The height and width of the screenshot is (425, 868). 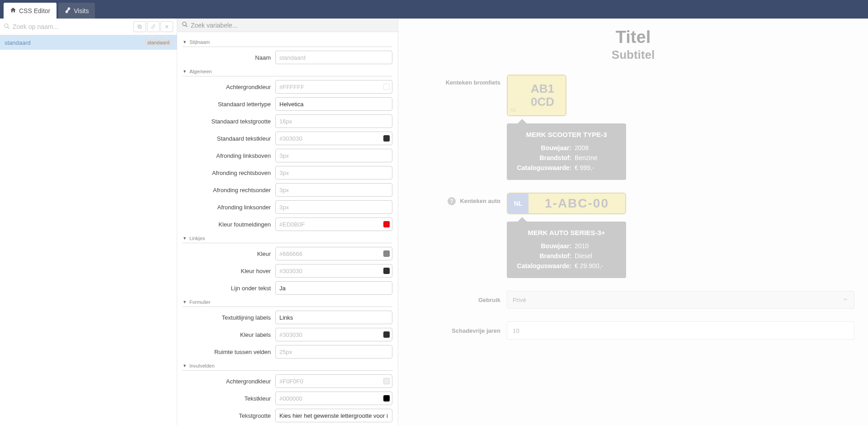 I want to click on section-header-stijlnaam: ▼Stijlnaam, so click(x=288, y=42).